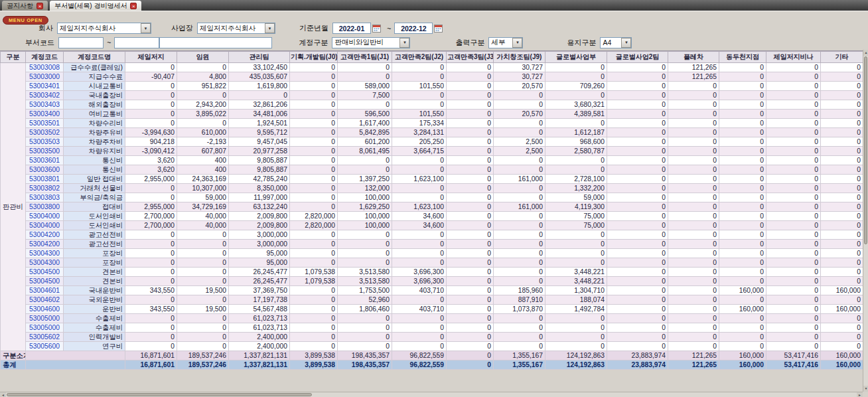 This screenshot has width=868, height=397. I want to click on dept-code-to-input, so click(137, 42).